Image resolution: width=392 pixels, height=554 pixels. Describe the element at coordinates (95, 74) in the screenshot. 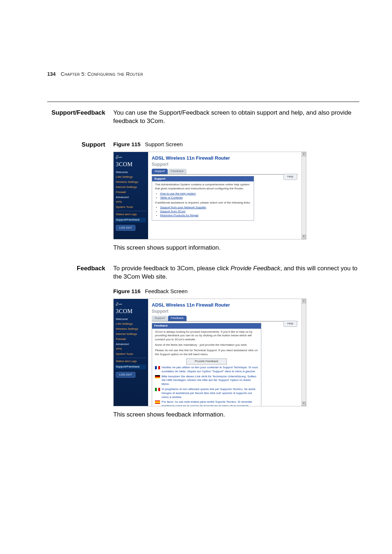

I see `running-header: 134 Chapter 5: Configuring the Router` at that location.